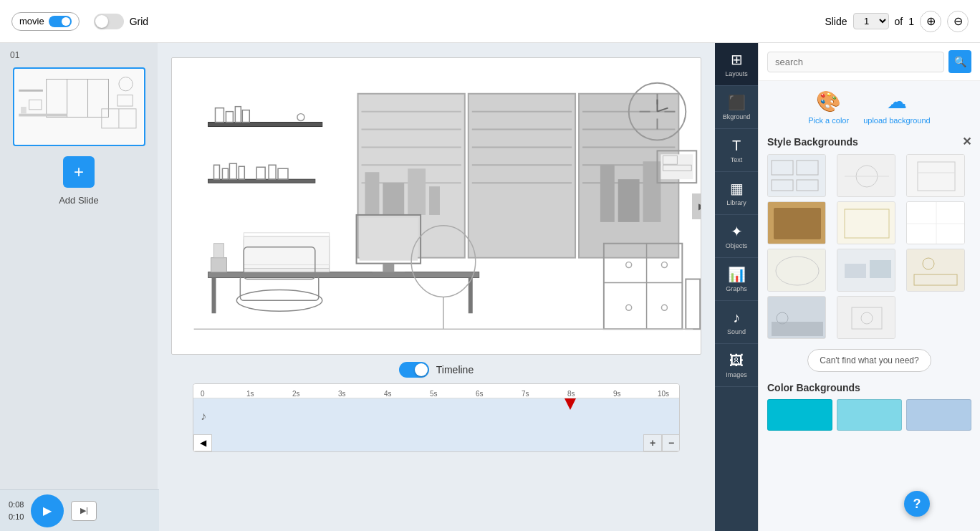  Describe the element at coordinates (870, 415) in the screenshot. I see `color-swatch-light-blue` at that location.